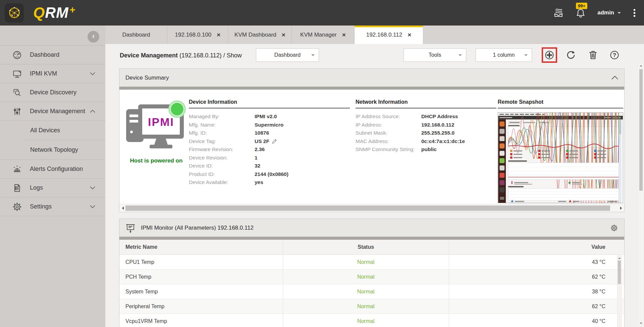 The width and height of the screenshot is (644, 327). What do you see at coordinates (222, 158) in the screenshot?
I see `info-label: Device Revision:` at bounding box center [222, 158].